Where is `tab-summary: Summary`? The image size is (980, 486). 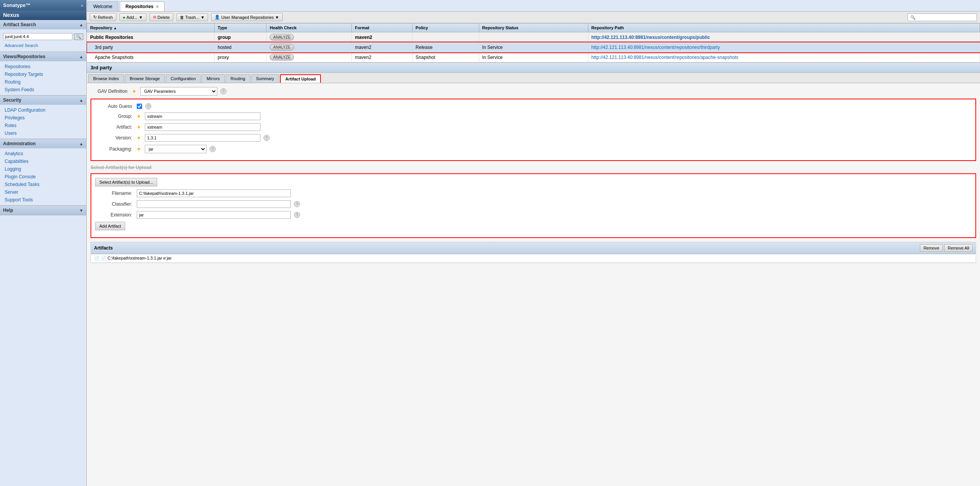 tab-summary: Summary is located at coordinates (265, 79).